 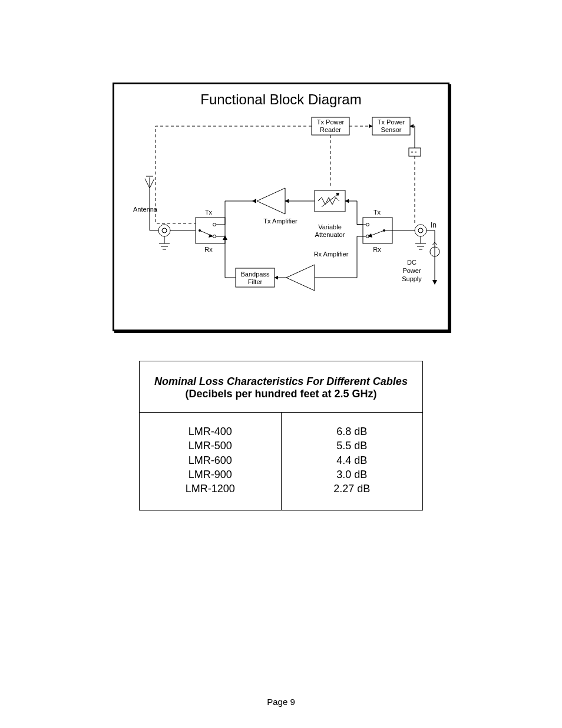 I want to click on dc-label-3: Supply, so click(x=412, y=279).